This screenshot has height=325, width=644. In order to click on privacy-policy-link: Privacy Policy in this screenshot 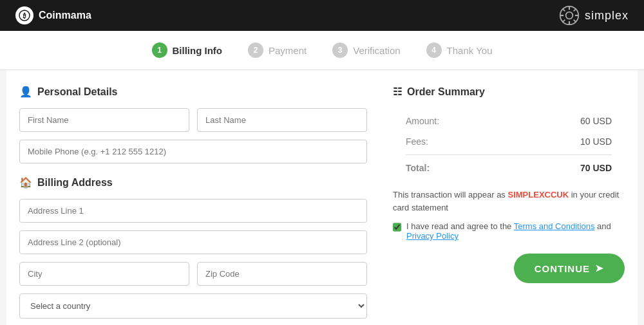, I will do `click(433, 236)`.